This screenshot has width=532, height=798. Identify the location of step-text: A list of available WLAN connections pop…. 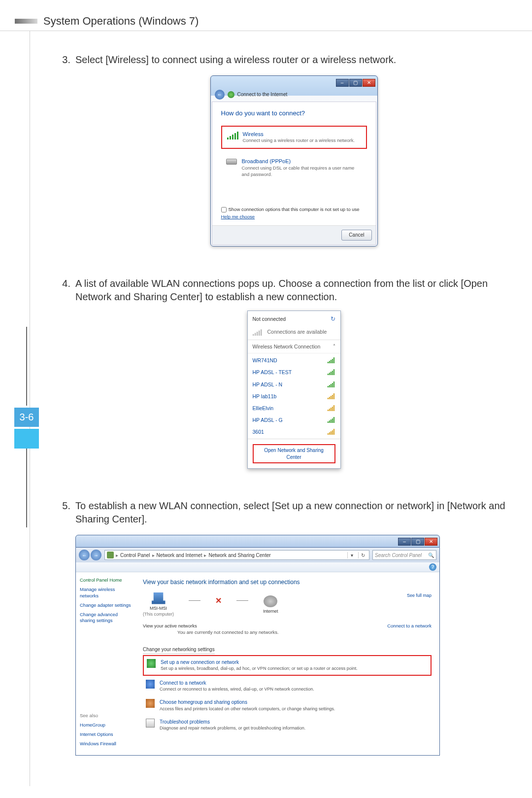
(282, 290).